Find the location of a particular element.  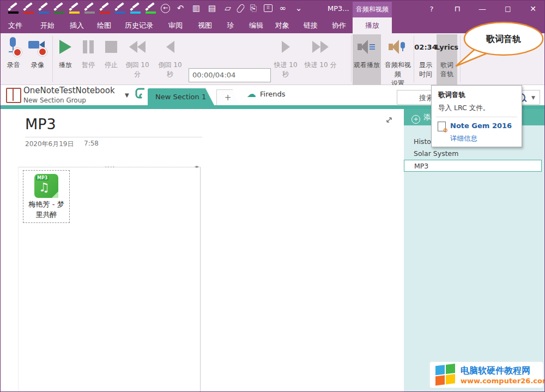

popup-subtitle: 导入 LRC 文件。 is located at coordinates (464, 108).